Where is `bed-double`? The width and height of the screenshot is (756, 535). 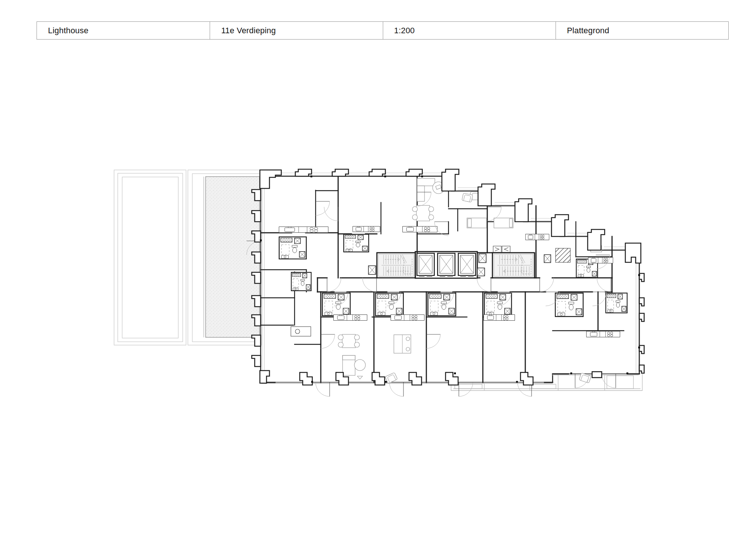
bed-double is located at coordinates (402, 344).